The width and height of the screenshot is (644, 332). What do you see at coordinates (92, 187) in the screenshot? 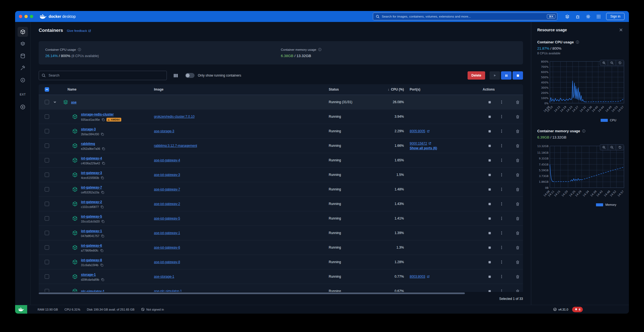
I see `container-name-link: iot-gateway-7` at bounding box center [92, 187].